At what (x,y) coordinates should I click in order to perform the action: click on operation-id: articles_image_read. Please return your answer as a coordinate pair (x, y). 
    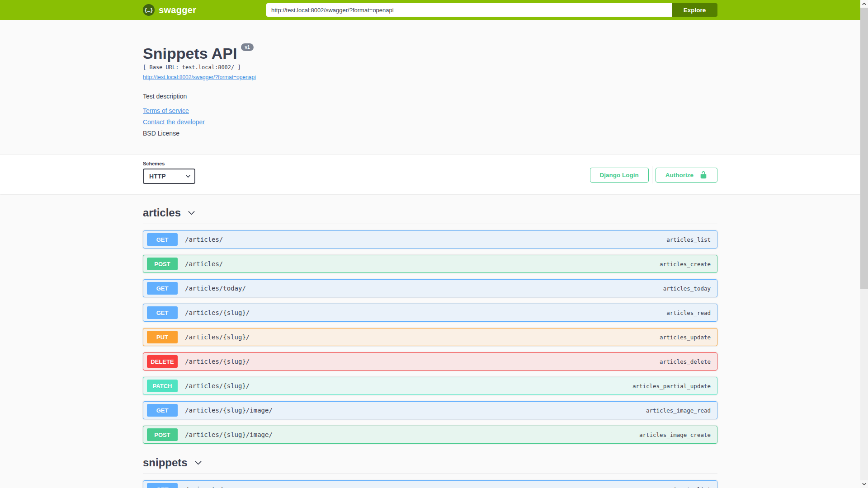
    Looking at the image, I should click on (678, 410).